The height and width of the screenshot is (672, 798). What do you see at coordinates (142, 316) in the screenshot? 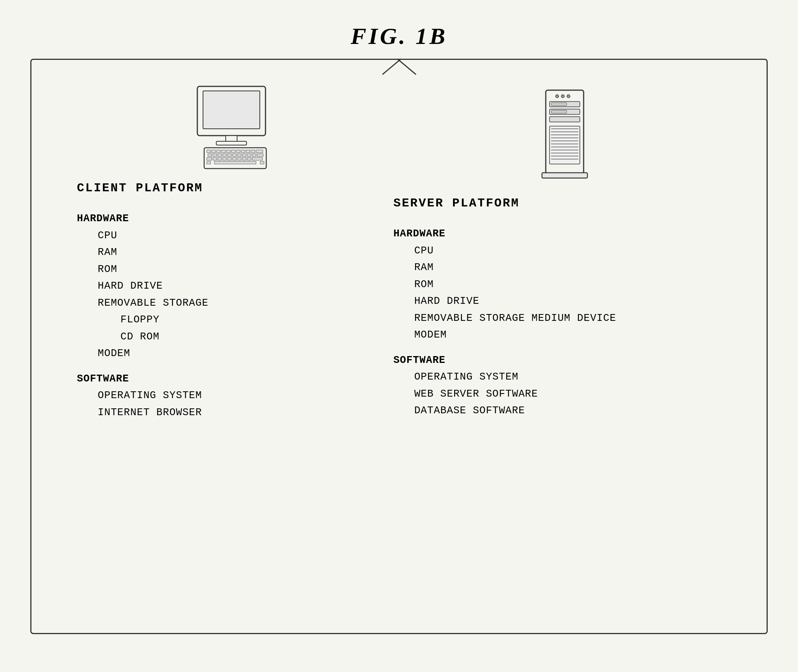
I see `client-hardware-list: HARDWARECPURAMROMHARD DRIVEREMOVABLE STO…` at bounding box center [142, 316].